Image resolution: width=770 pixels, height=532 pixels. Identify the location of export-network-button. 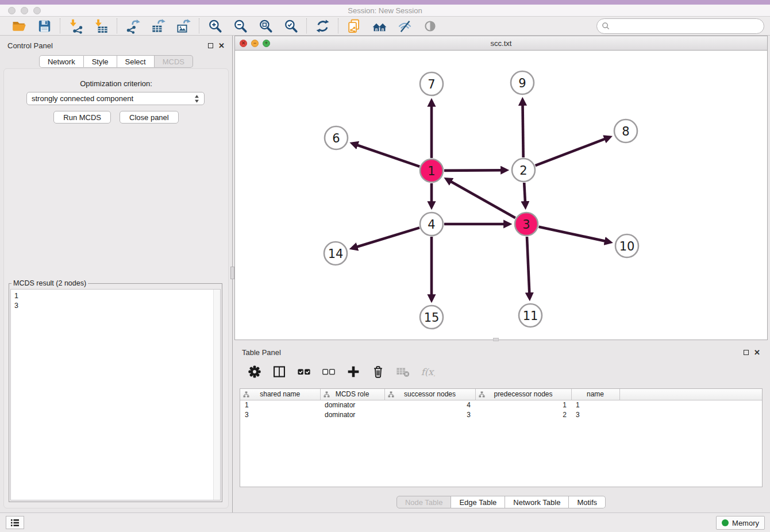
(133, 26).